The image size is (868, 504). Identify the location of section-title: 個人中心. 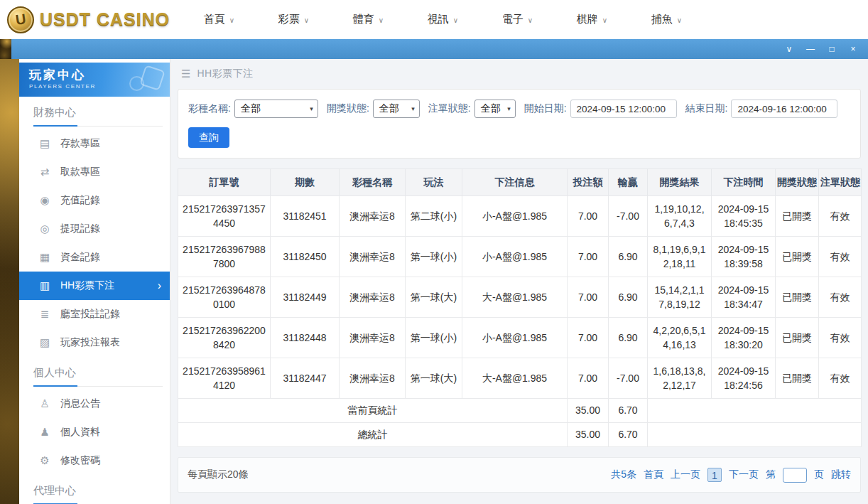
(55, 372).